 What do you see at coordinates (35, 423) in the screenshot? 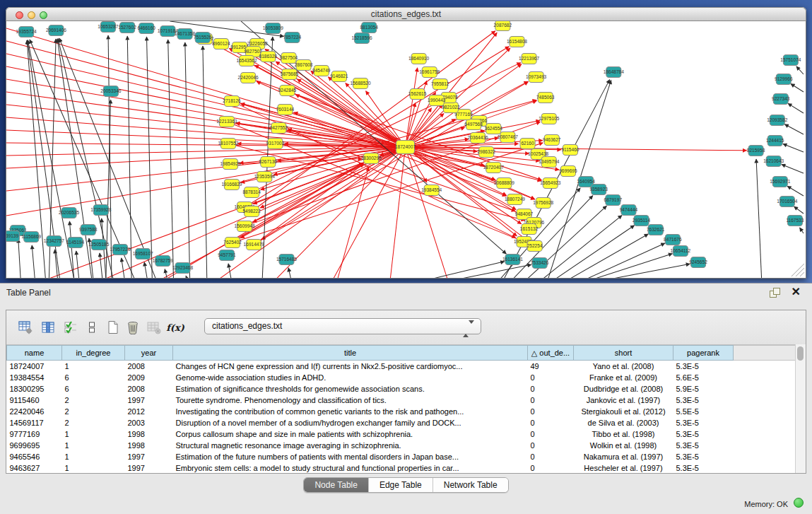
I see `table-cell: 14569117` at bounding box center [35, 423].